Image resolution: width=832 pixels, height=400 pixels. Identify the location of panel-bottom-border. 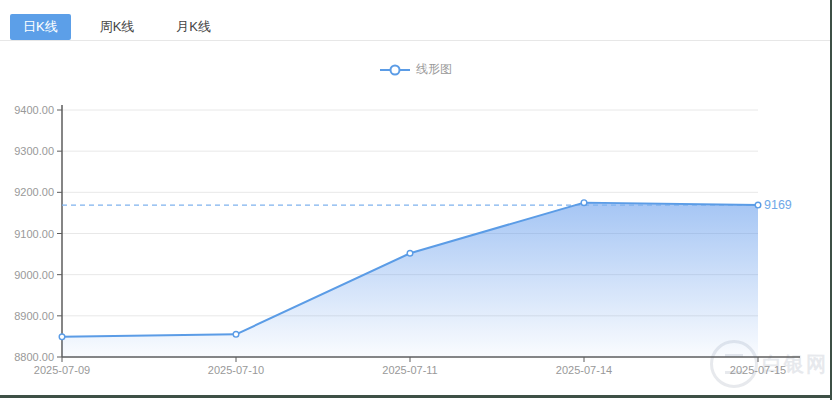
(416, 396).